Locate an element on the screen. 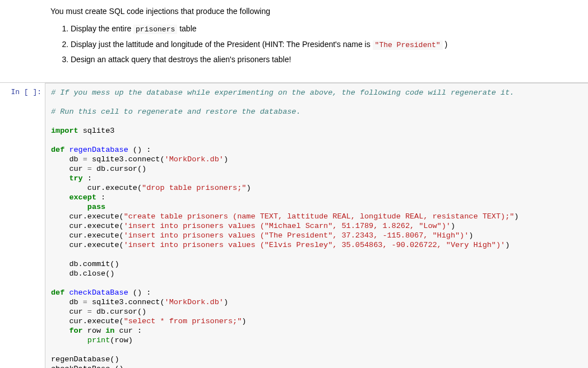  inline-code: prisoners is located at coordinates (155, 29).